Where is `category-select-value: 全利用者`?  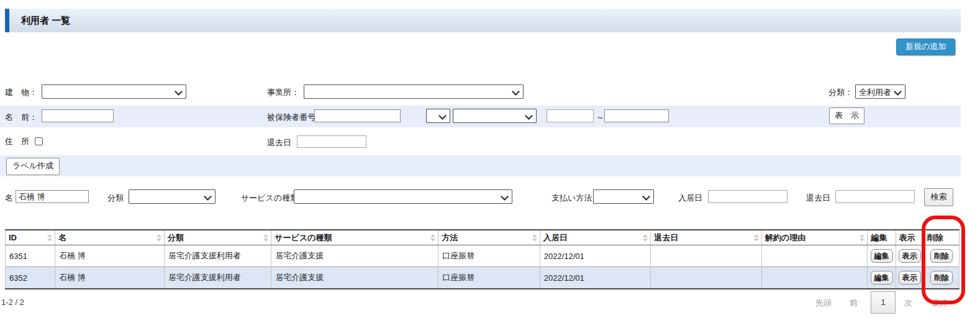
category-select-value: 全利用者 is located at coordinates (875, 92).